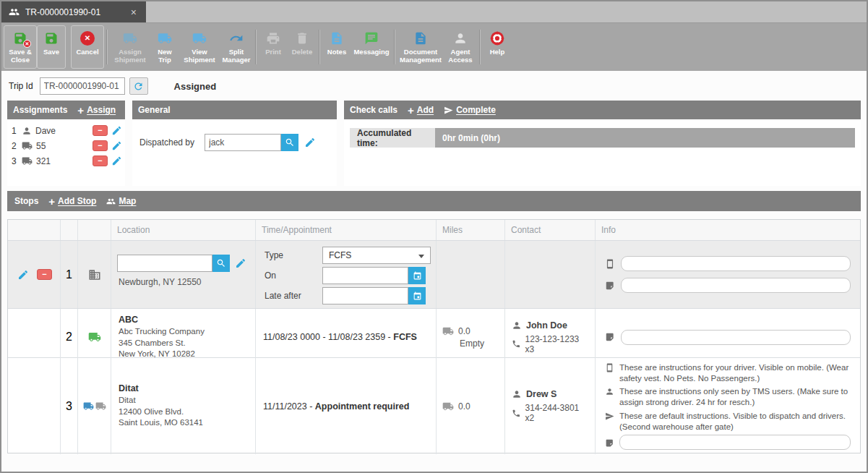  I want to click on calendar-icon, so click(418, 276).